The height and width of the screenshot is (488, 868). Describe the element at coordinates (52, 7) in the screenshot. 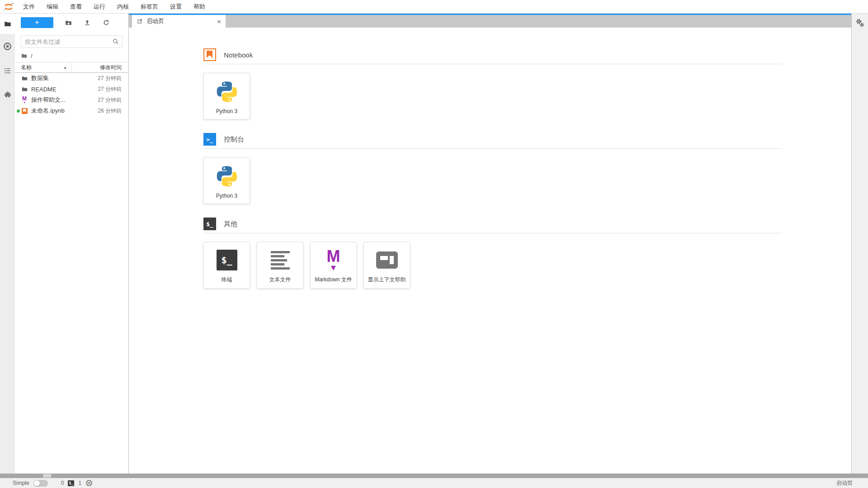

I see `menu-edit: 编辑` at that location.